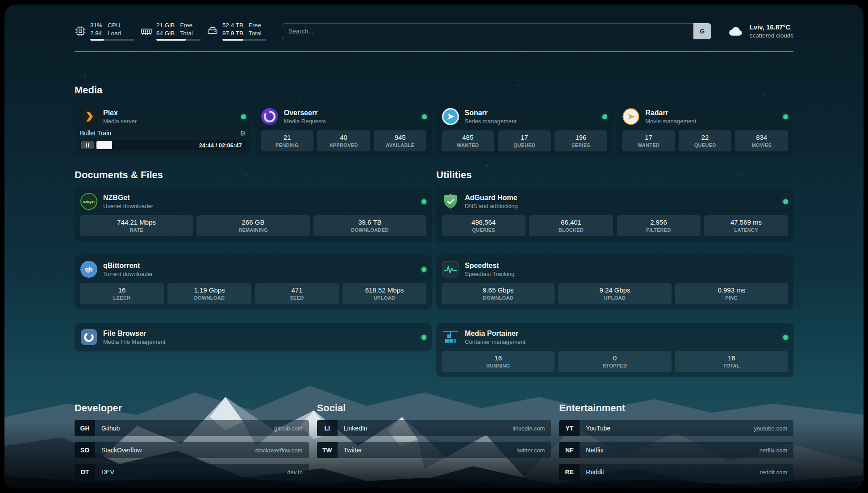 This screenshot has width=868, height=493. Describe the element at coordinates (245, 40) in the screenshot. I see `disk-progress-bar` at that location.